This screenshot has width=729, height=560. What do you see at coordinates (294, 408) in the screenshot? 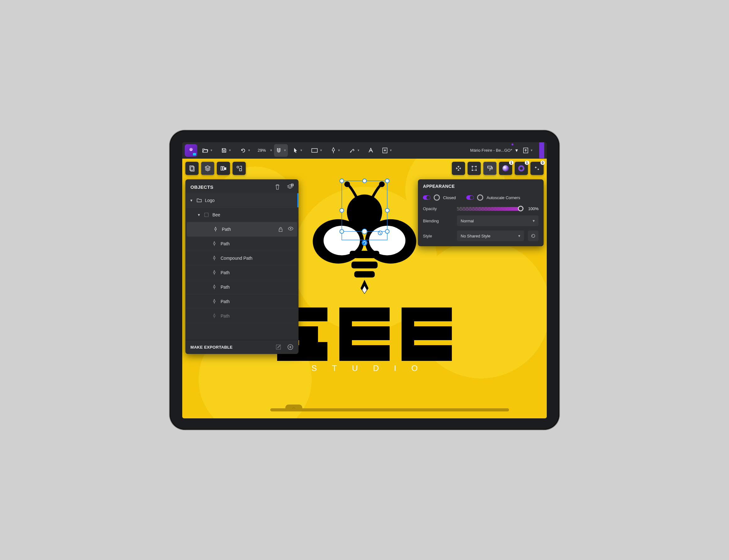
I see `dock-grabber: ︿` at bounding box center [294, 408].